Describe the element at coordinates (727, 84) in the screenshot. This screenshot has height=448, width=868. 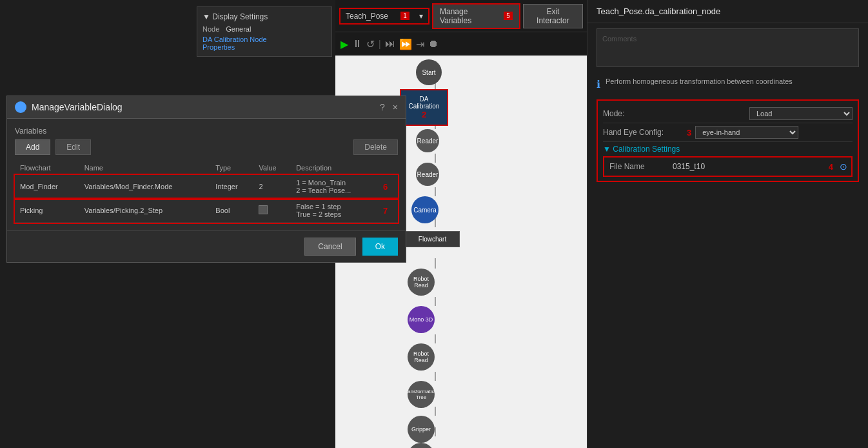
I see `info-row: ℹ Perform homogeneous transformation bet…` at that location.